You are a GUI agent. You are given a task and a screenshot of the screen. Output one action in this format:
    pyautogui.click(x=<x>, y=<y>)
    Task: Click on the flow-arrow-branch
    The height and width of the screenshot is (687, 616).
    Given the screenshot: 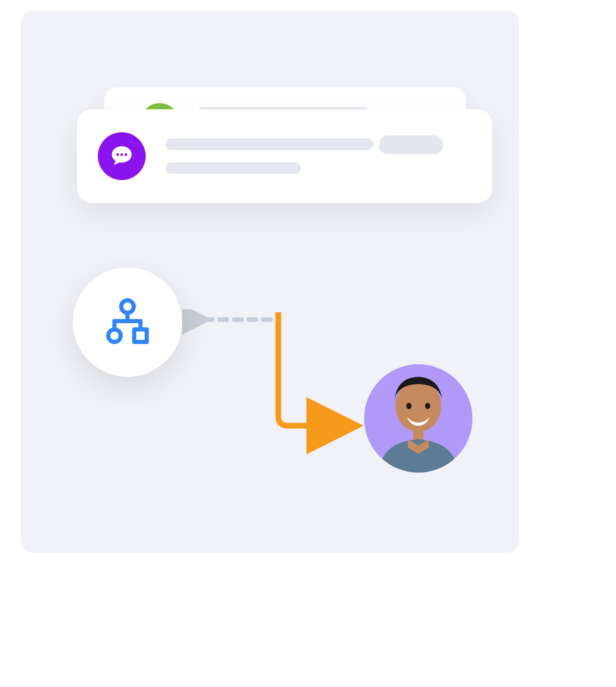 What is the action you would take?
    pyautogui.click(x=237, y=325)
    